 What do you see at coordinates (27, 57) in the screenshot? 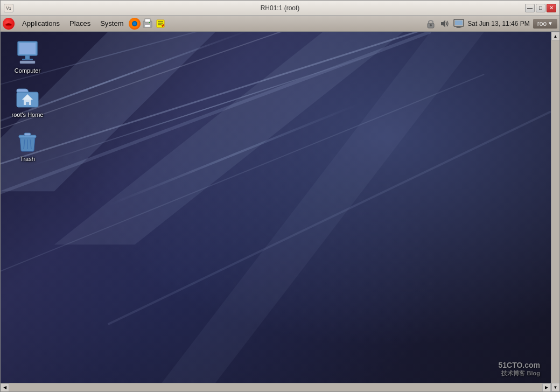
I see `computer-icon: Computer` at bounding box center [27, 57].